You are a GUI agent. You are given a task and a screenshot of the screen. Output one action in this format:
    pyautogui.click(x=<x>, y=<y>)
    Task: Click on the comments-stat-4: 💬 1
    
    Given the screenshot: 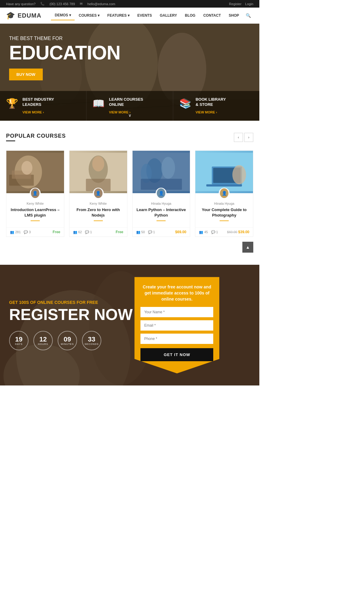 What is the action you would take?
    pyautogui.click(x=215, y=232)
    